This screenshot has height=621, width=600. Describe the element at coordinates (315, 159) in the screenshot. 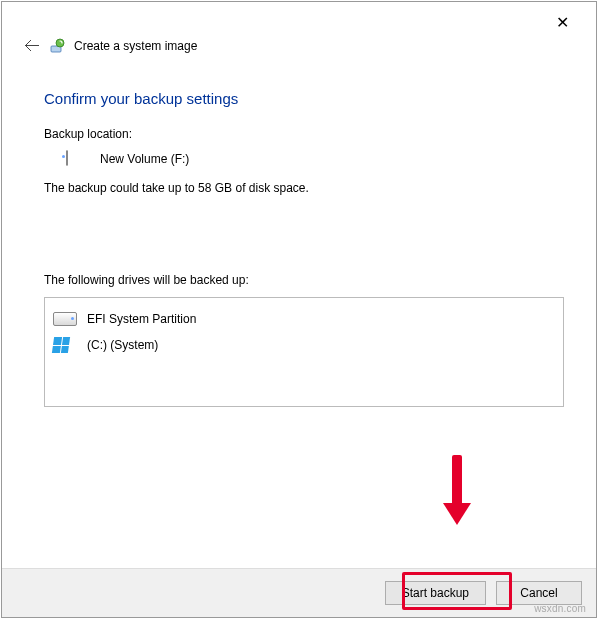

I see `backup-location-row: New Volume (F:)` at that location.